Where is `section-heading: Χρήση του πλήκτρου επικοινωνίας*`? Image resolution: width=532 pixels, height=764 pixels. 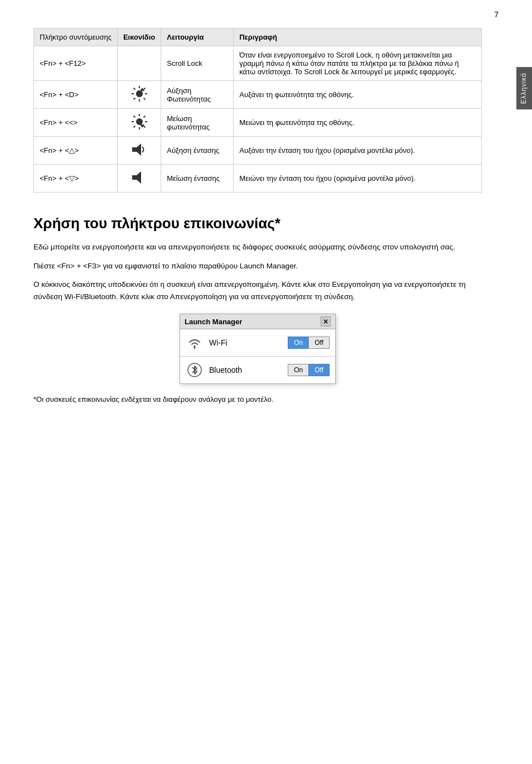 section-heading: Χρήση του πλήκτρου επικοινωνίας* is located at coordinates (258, 223).